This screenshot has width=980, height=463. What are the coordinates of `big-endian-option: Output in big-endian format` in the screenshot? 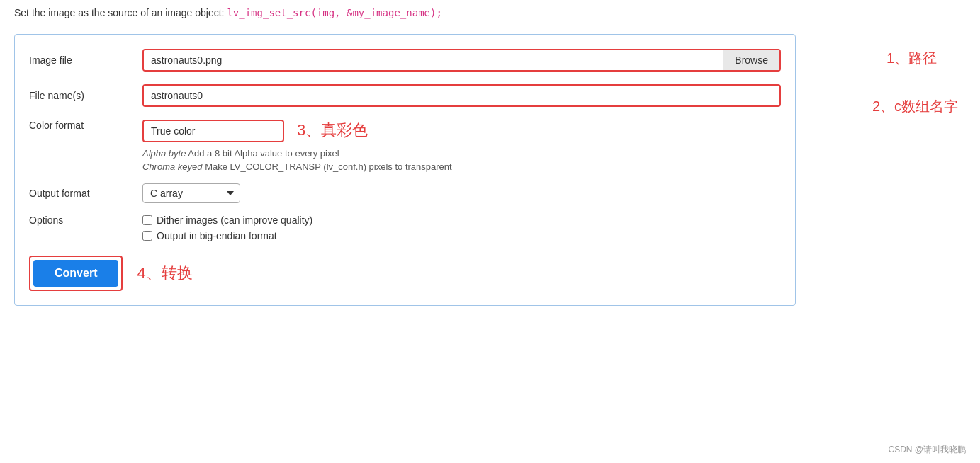 It's located at (227, 236).